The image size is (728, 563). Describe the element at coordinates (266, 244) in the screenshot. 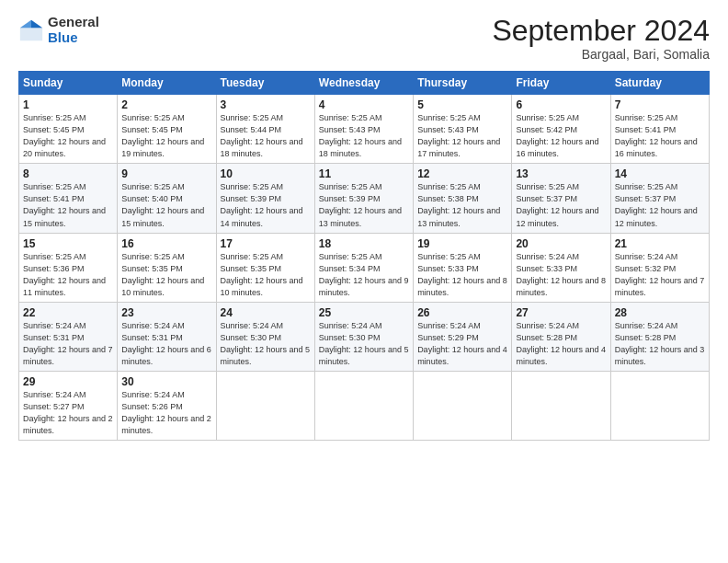

I see `day-number: 17` at that location.